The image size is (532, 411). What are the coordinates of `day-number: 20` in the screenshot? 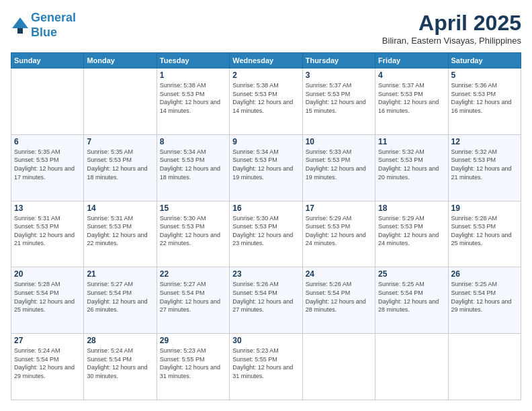 It's located at (47, 274).